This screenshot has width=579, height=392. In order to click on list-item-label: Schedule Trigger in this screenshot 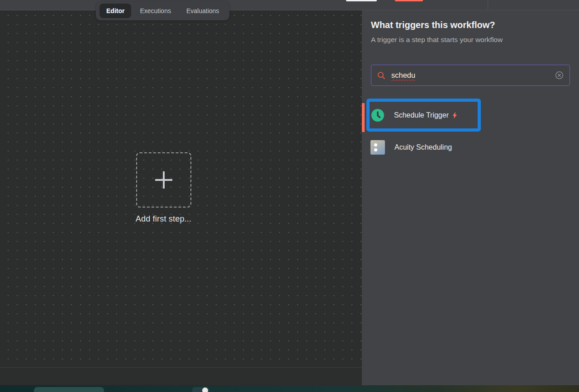, I will do `click(422, 115)`.